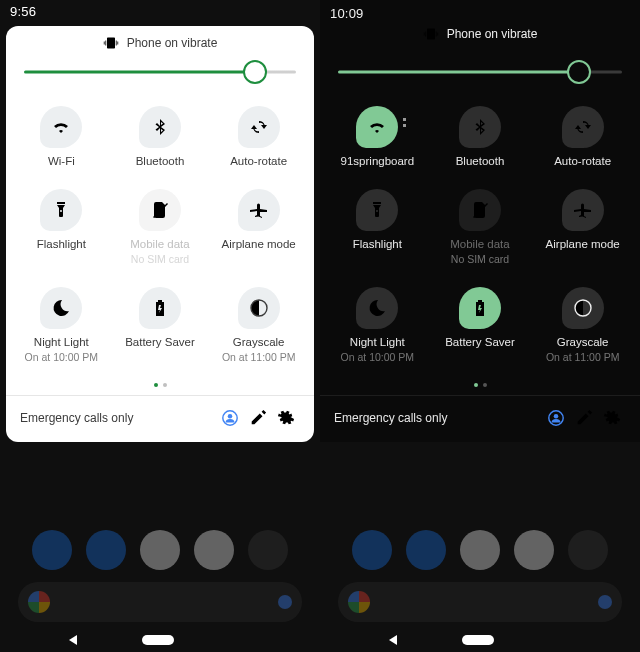  What do you see at coordinates (160, 210) in the screenshot?
I see `sim-icon` at bounding box center [160, 210].